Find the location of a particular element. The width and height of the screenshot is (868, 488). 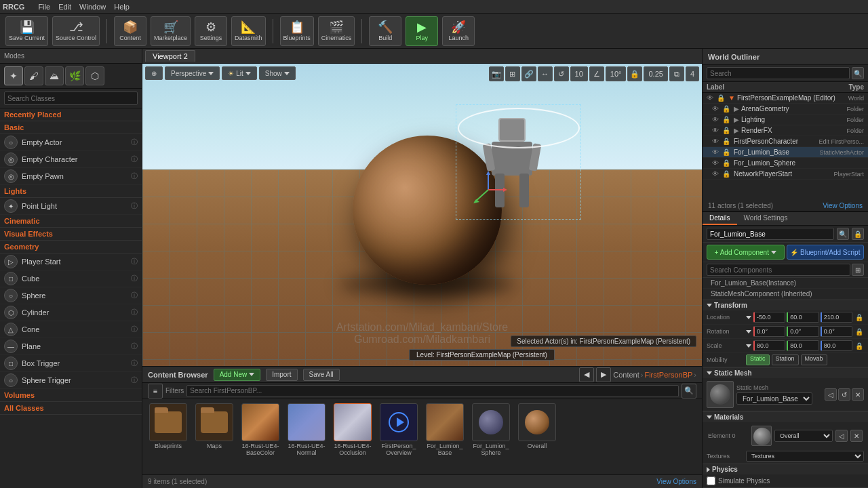

mat-clear-btn: ✕ is located at coordinates (856, 436).